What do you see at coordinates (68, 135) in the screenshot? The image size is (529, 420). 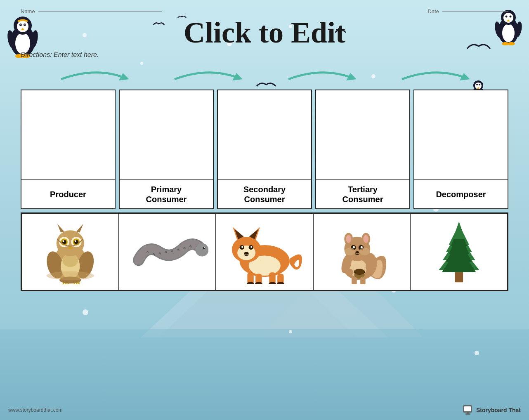 I see `producer-image-box` at bounding box center [68, 135].